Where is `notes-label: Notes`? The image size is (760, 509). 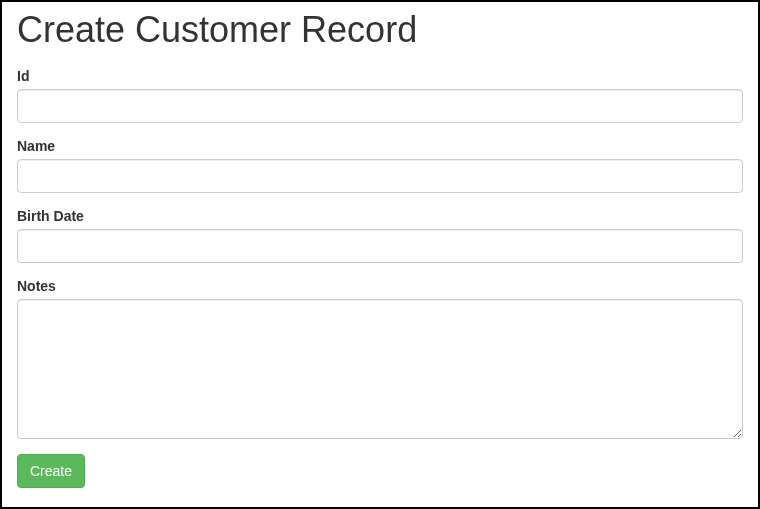 notes-label: Notes is located at coordinates (36, 286).